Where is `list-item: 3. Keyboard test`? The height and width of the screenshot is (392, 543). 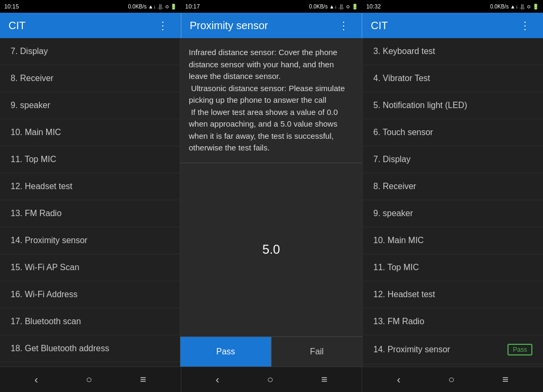
list-item: 3. Keyboard test is located at coordinates (453, 52).